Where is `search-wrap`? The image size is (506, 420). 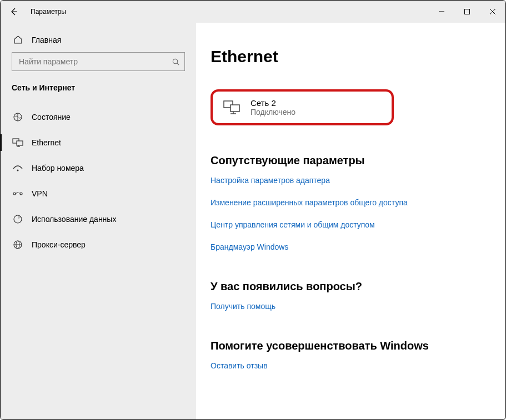
search-wrap is located at coordinates (98, 62).